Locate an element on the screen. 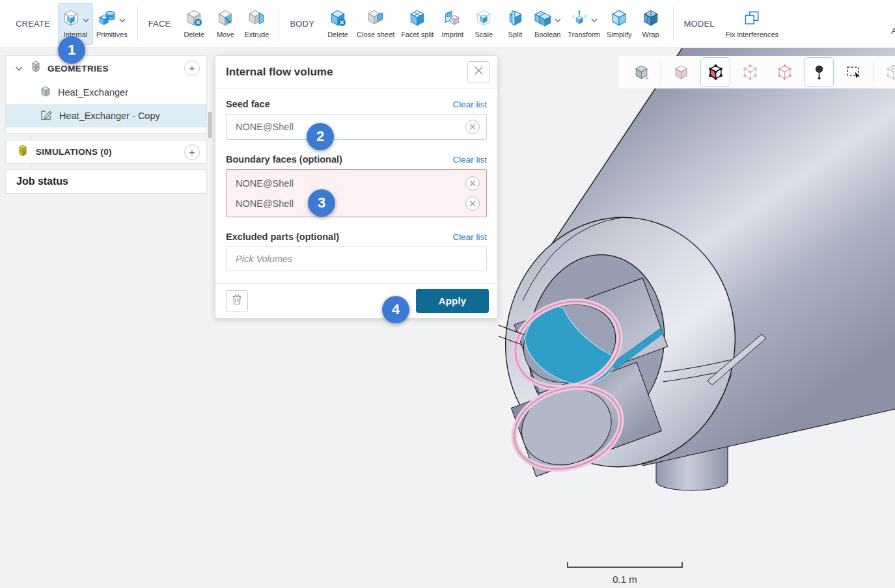 This screenshot has height=588, width=895. sidebar-item-heat-exchanger-copy: Heat_Exchanger - Copy is located at coordinates (106, 116).